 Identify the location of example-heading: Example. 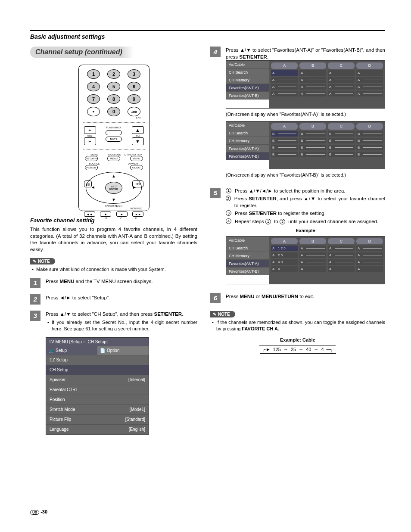
(305, 231).